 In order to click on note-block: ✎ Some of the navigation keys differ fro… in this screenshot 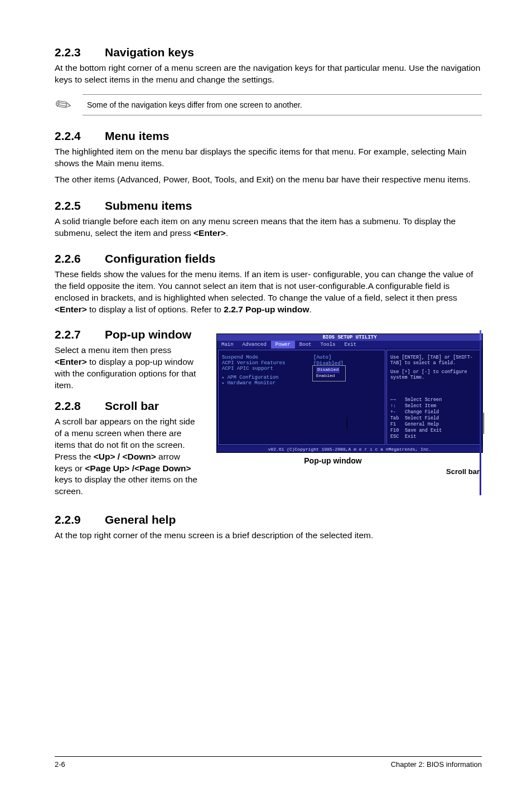, I will do `click(268, 105)`.